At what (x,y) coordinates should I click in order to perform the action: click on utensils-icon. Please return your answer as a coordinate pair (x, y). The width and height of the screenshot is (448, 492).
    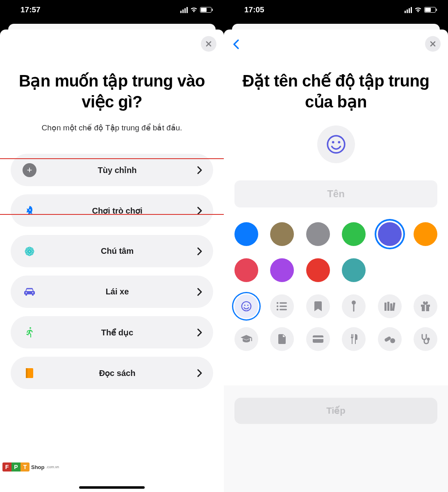
    Looking at the image, I should click on (354, 339).